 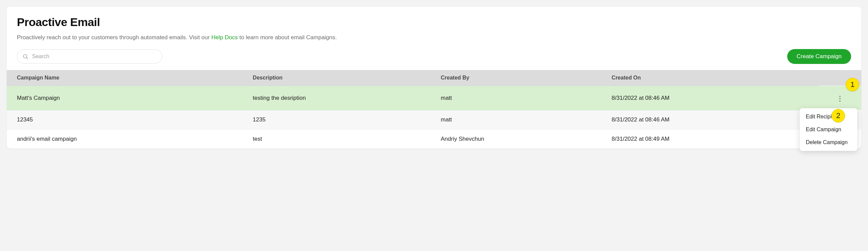 I want to click on cell-campaign-name: 12345, so click(x=126, y=120).